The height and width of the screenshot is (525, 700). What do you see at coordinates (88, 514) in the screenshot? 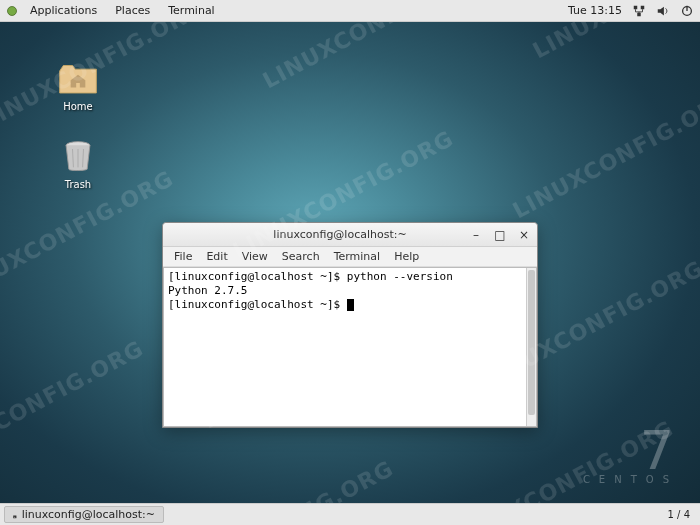
I see `taskbar-item-label: linuxconfig@localhost:~` at bounding box center [88, 514].